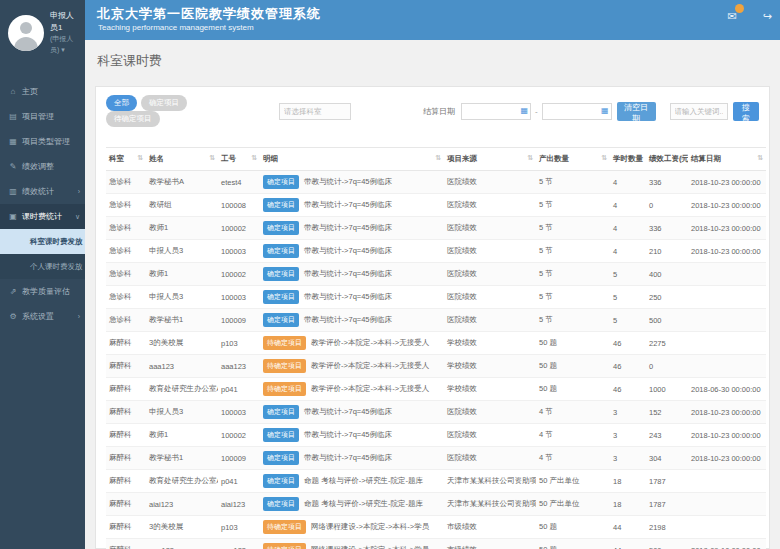  Describe the element at coordinates (732, 16) in the screenshot. I see `message-icon: ✉` at that location.